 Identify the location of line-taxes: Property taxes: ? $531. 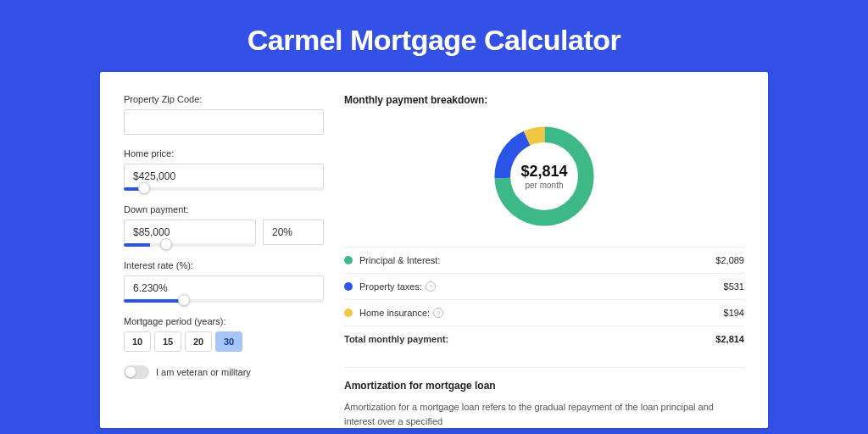
(544, 287).